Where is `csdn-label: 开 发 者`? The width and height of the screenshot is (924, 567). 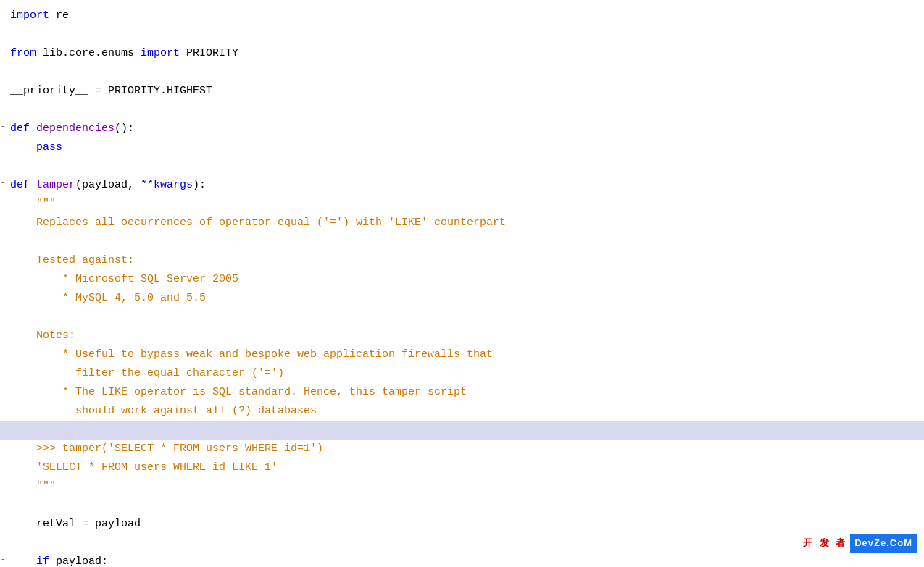
csdn-label: 开 发 者 is located at coordinates (825, 543).